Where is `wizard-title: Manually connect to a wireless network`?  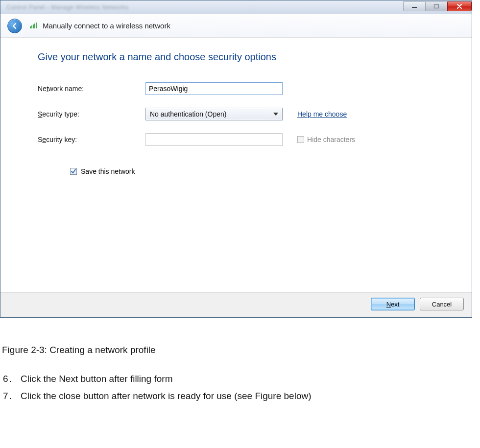 wizard-title: Manually connect to a wireless network is located at coordinates (107, 25).